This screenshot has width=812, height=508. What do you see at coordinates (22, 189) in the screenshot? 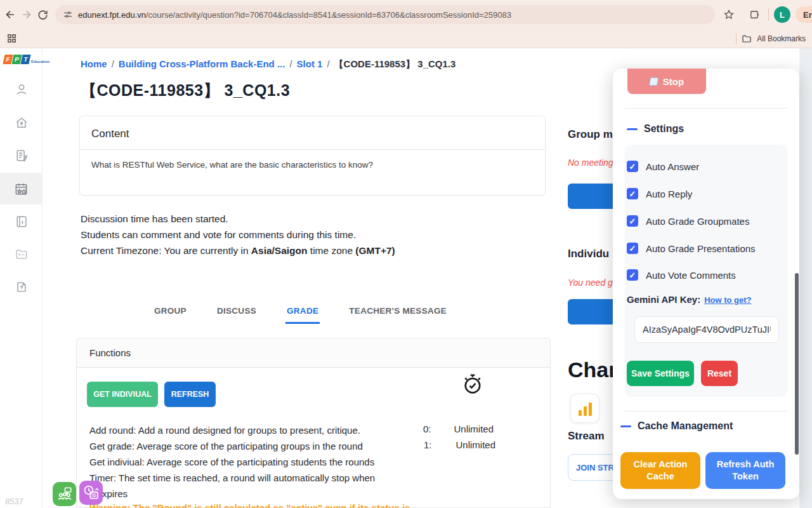
I see `schedule-icon` at bounding box center [22, 189].